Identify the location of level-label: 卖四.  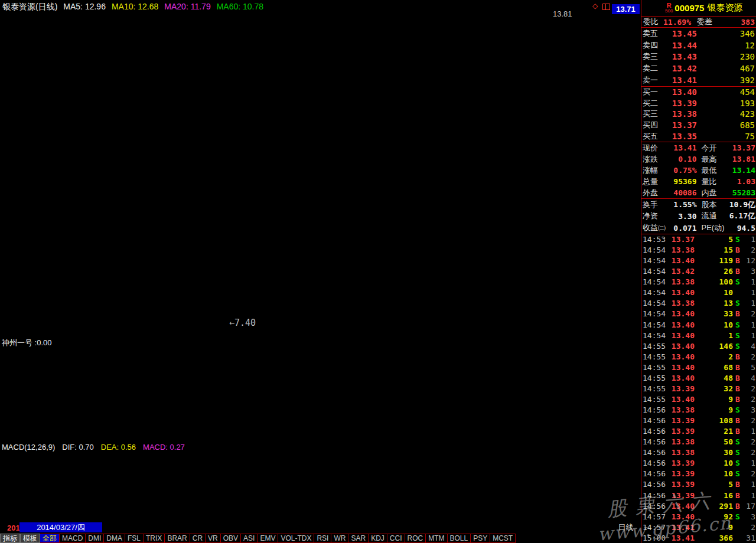
(651, 45).